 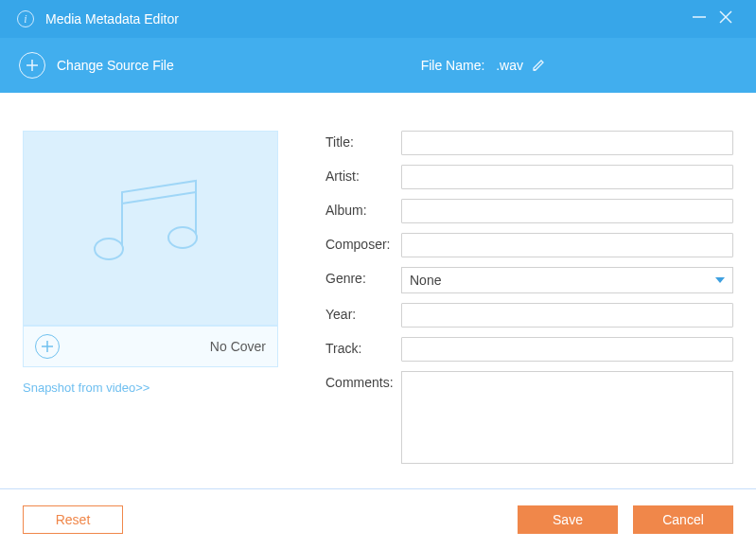 What do you see at coordinates (426, 280) in the screenshot?
I see `genre-select-value: None` at bounding box center [426, 280].